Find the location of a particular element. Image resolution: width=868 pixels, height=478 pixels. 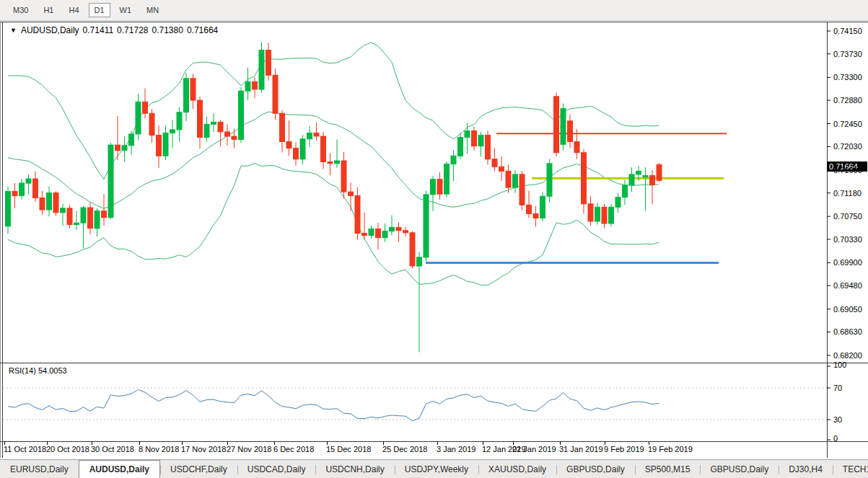

date-axis-label: 8 Nov 2018 is located at coordinates (159, 449).